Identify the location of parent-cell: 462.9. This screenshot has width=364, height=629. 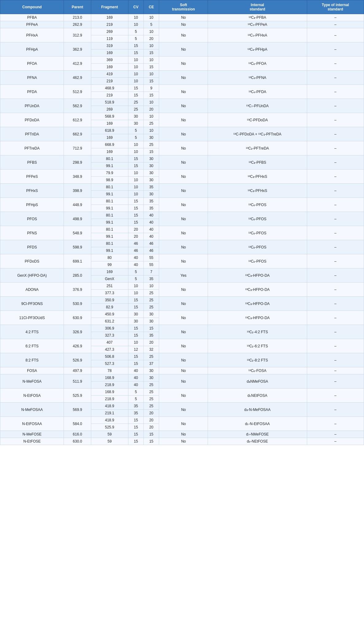
(77, 78).